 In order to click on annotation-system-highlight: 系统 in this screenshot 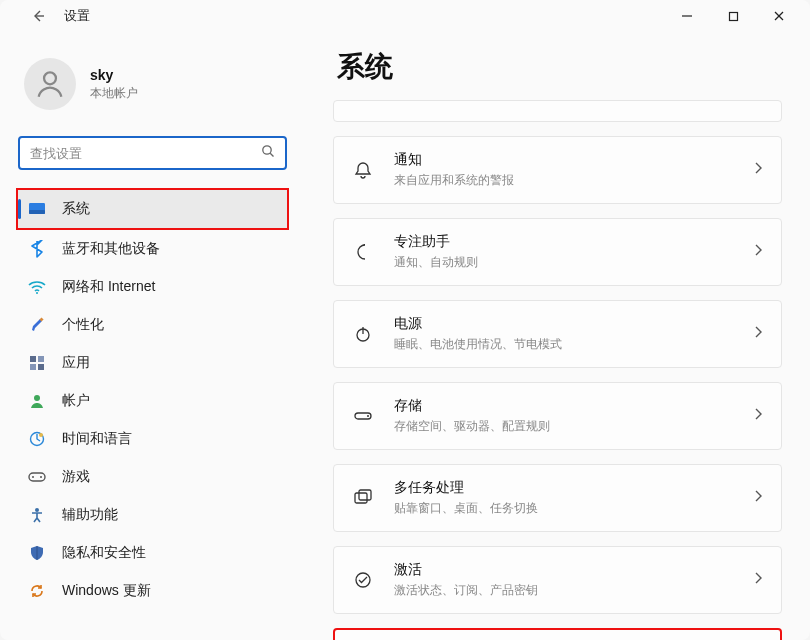, I will do `click(152, 209)`.